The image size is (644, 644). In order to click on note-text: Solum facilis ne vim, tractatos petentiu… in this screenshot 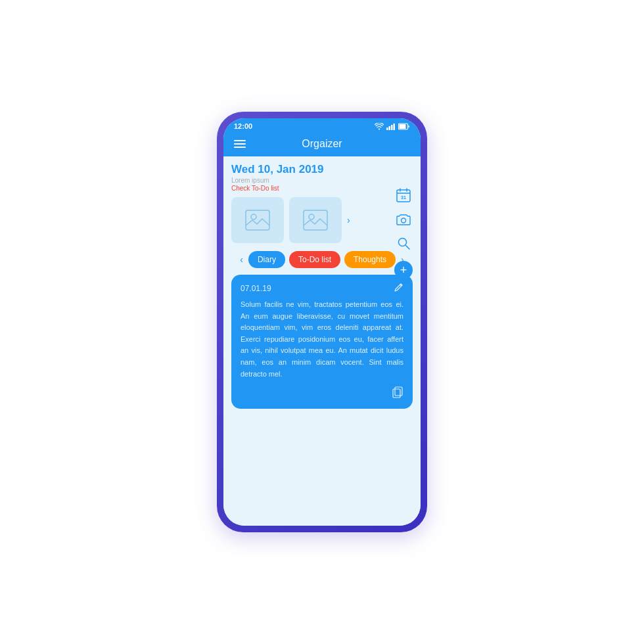, I will do `click(322, 339)`.